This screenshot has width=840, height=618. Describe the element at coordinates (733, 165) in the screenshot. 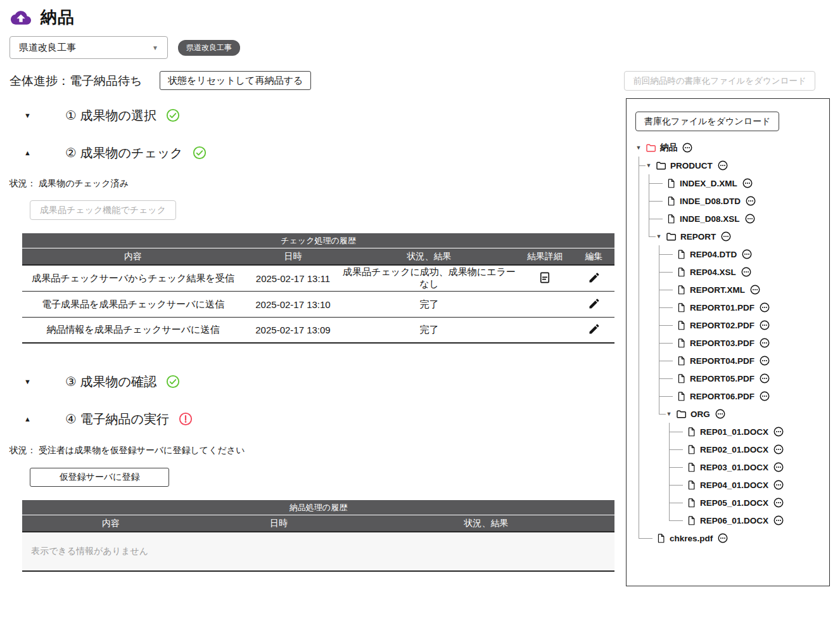

I see `tree-item-folder: ▼ PRODUCT` at that location.